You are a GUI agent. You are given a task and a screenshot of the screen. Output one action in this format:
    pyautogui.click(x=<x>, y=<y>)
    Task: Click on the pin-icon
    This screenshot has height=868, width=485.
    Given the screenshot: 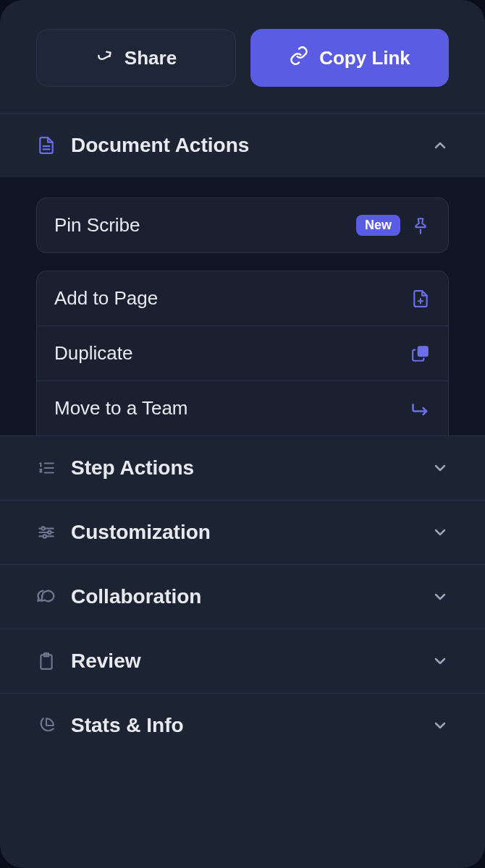 What is the action you would take?
    pyautogui.click(x=421, y=226)
    